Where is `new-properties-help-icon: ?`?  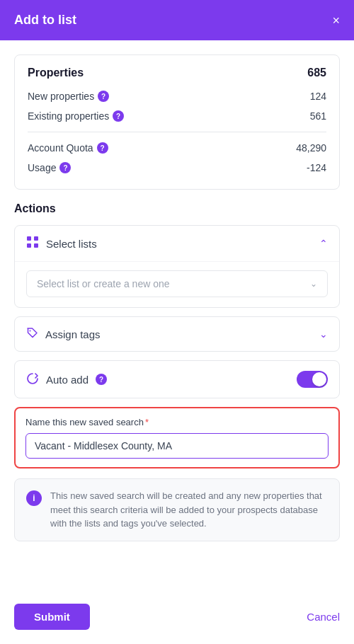 new-properties-help-icon: ? is located at coordinates (103, 96).